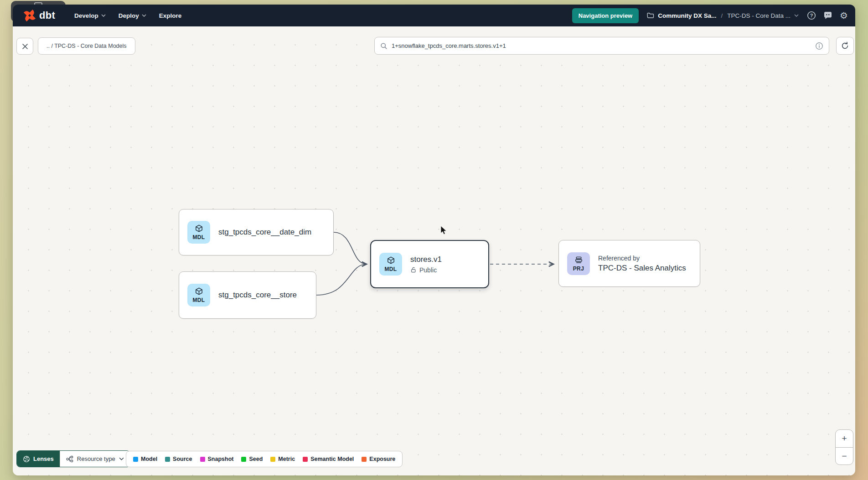  What do you see at coordinates (258, 295) in the screenshot?
I see `node-title: stg_tpcds_core__store` at bounding box center [258, 295].